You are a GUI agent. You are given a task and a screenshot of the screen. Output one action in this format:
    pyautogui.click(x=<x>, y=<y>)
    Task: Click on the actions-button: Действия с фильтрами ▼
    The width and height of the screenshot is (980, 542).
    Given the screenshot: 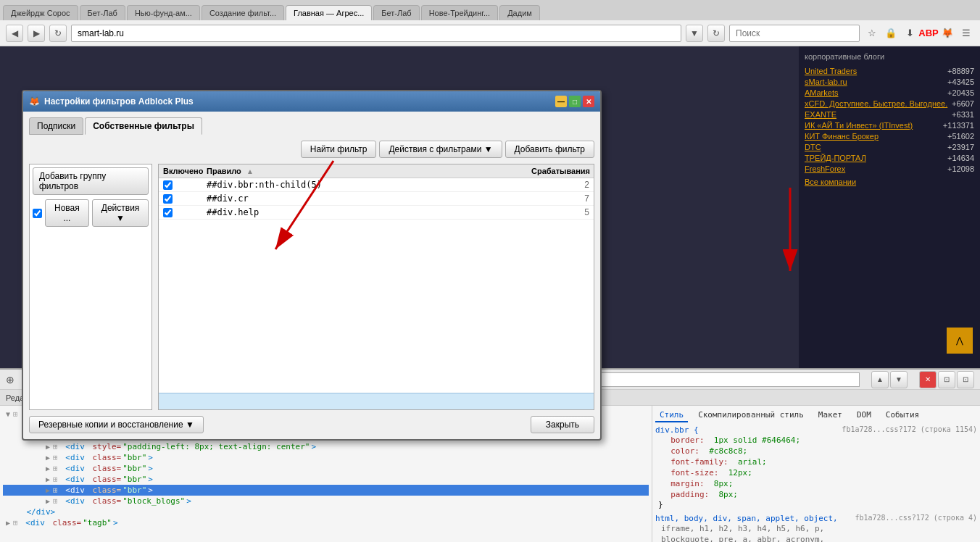 What is the action you would take?
    pyautogui.click(x=441, y=149)
    